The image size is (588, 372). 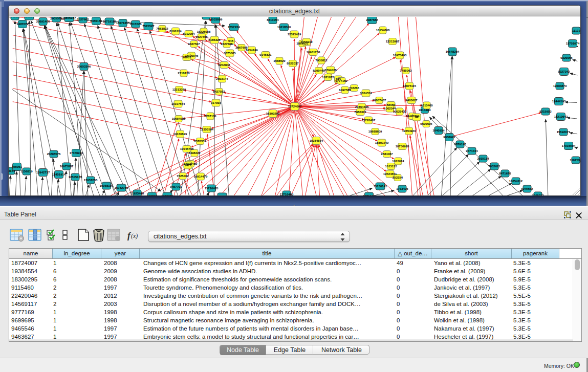 I want to click on svg-text: 15226058, so click(x=204, y=32).